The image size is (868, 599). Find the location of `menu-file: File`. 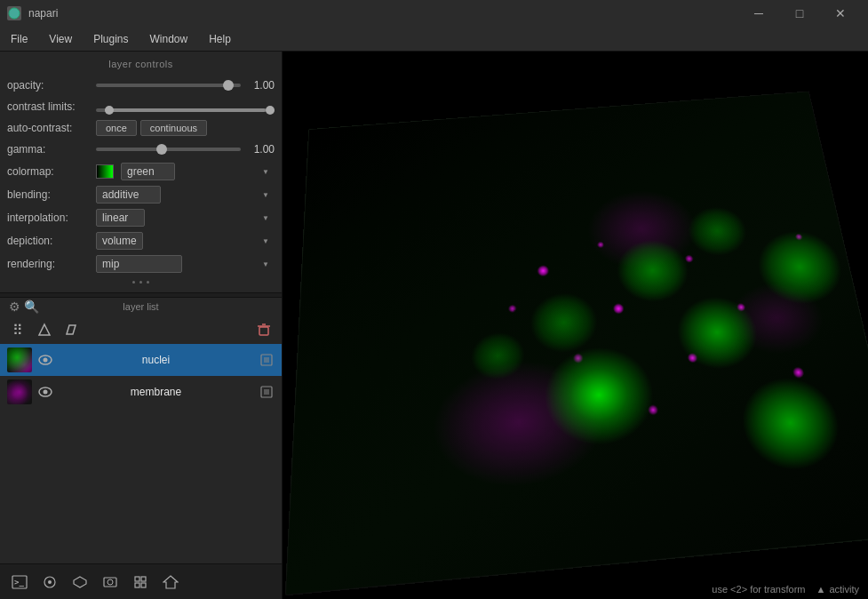

menu-file: File is located at coordinates (20, 39).